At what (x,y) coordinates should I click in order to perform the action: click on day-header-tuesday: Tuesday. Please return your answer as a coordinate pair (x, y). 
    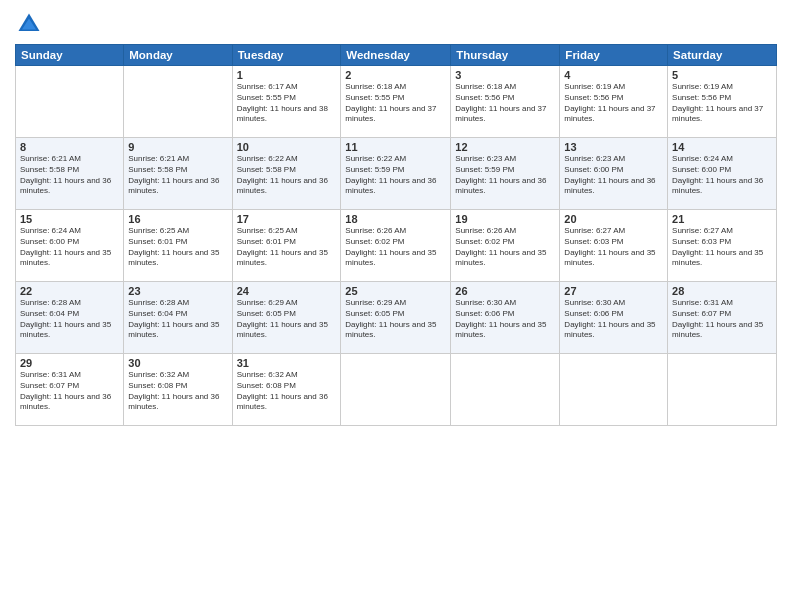
    Looking at the image, I should click on (286, 56).